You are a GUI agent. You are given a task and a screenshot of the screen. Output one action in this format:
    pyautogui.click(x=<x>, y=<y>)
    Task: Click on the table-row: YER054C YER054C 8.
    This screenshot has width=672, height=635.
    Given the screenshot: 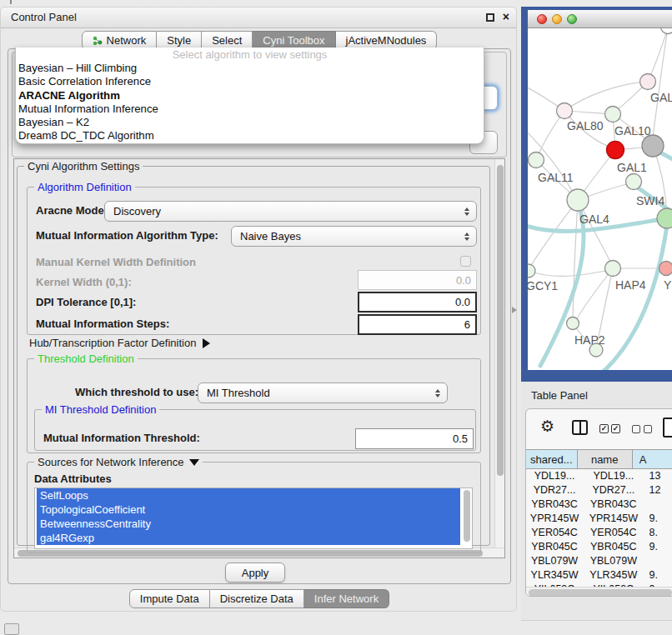 What is the action you would take?
    pyautogui.click(x=599, y=533)
    